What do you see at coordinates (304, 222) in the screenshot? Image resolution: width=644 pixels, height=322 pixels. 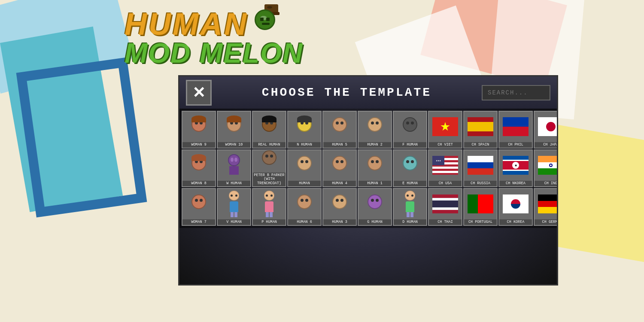 I see `cell-label-human6: HUMAN 6` at bounding box center [304, 222].